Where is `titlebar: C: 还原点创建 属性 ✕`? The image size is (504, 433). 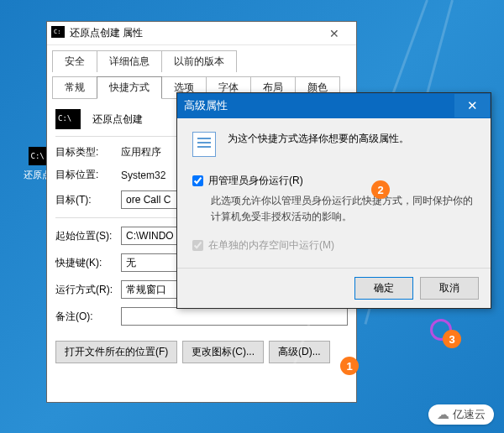 titlebar: C: 还原点创建 属性 ✕ is located at coordinates (202, 34).